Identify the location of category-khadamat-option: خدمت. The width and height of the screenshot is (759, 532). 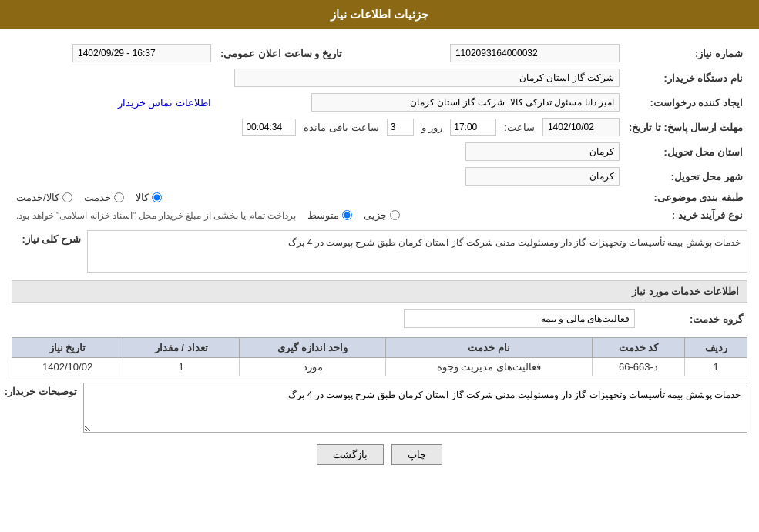
(104, 197).